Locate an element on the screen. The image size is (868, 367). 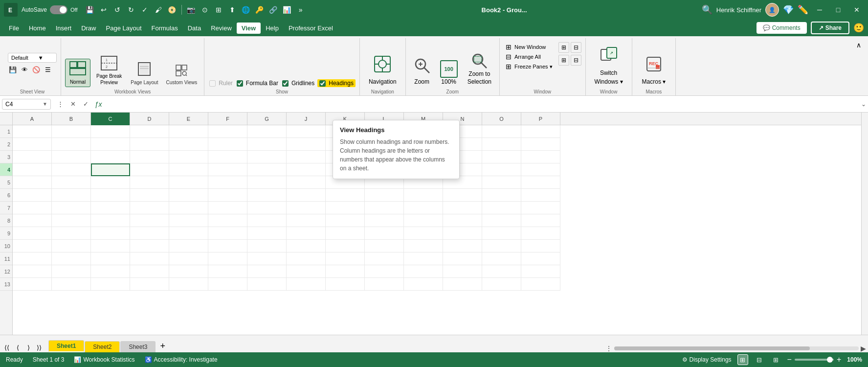
formula-bar-checkbox-item: Formula Bar is located at coordinates (257, 83).